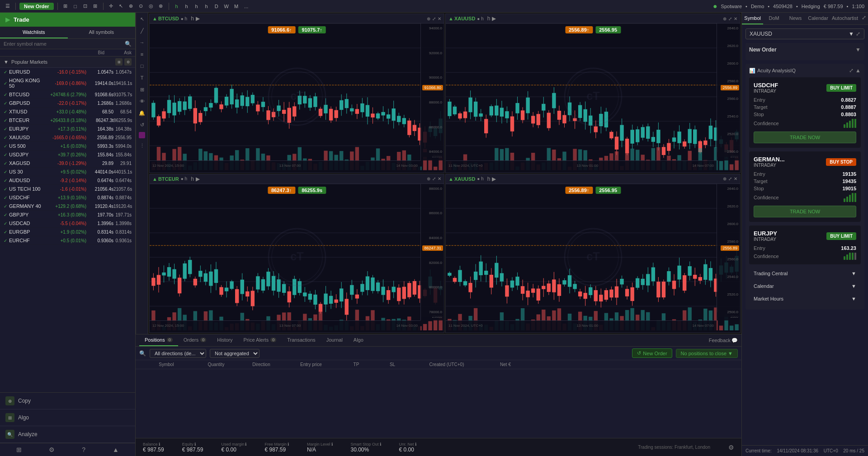 The height and width of the screenshot is (456, 868). What do you see at coordinates (217, 6) in the screenshot?
I see `interval-D: D` at bounding box center [217, 6].